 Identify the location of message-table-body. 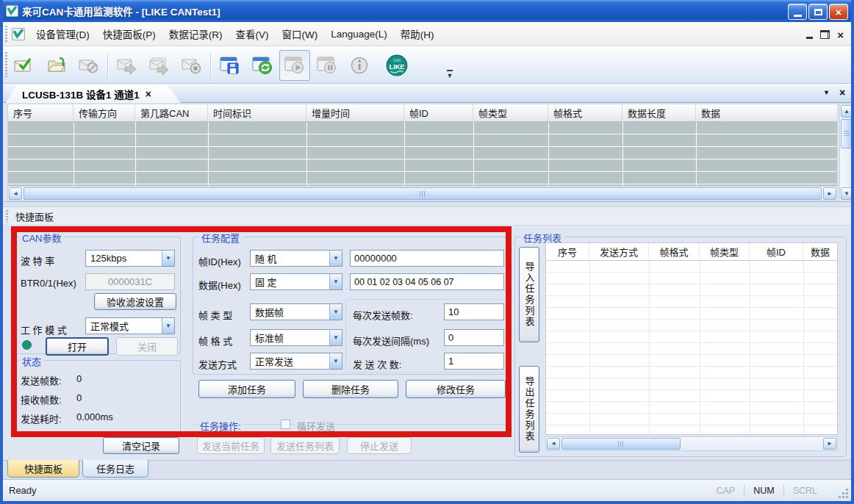
(423, 154).